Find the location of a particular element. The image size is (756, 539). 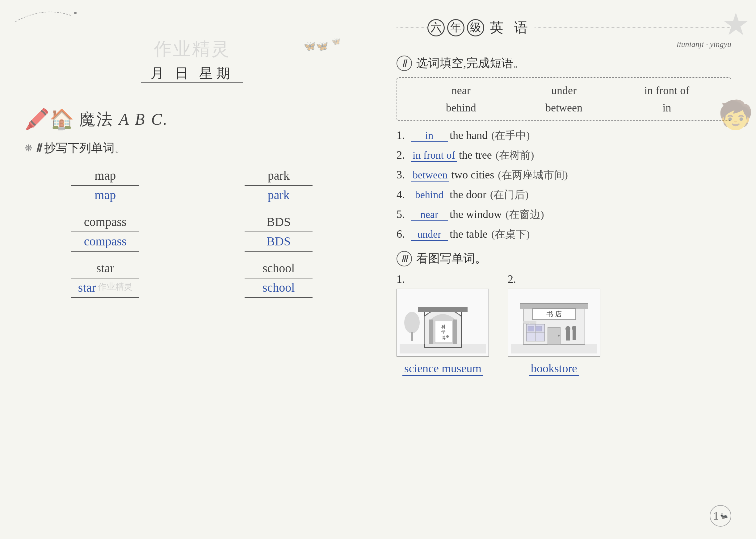

watermark-star: 作业精灵 is located at coordinates (115, 287).